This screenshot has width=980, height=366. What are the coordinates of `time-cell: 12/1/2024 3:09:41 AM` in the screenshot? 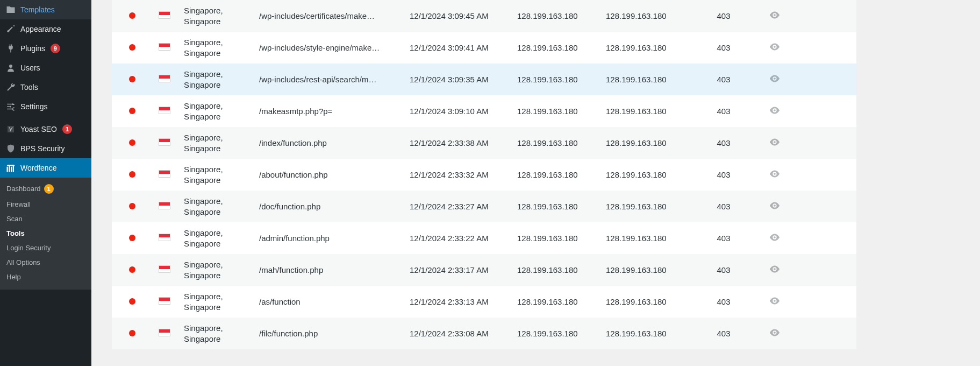 It's located at (460, 47).